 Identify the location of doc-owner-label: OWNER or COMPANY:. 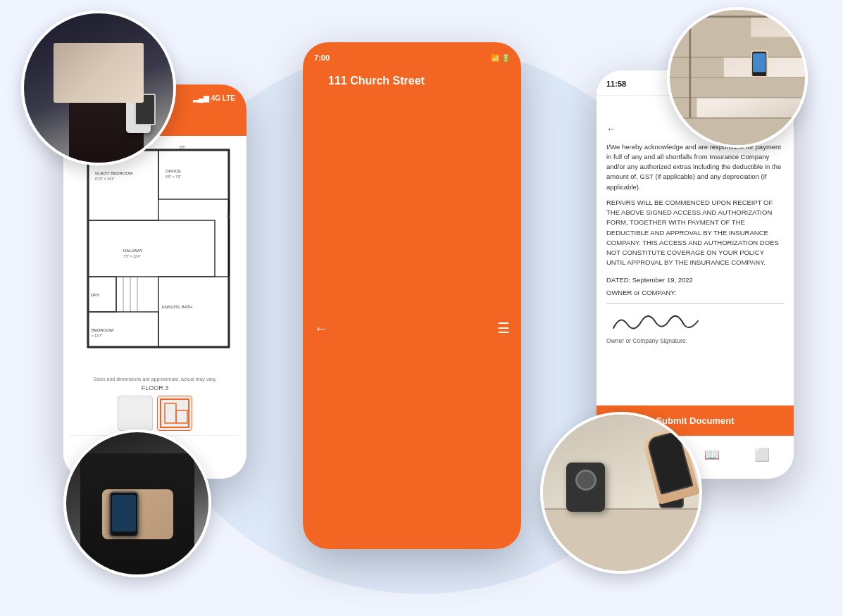
(695, 293).